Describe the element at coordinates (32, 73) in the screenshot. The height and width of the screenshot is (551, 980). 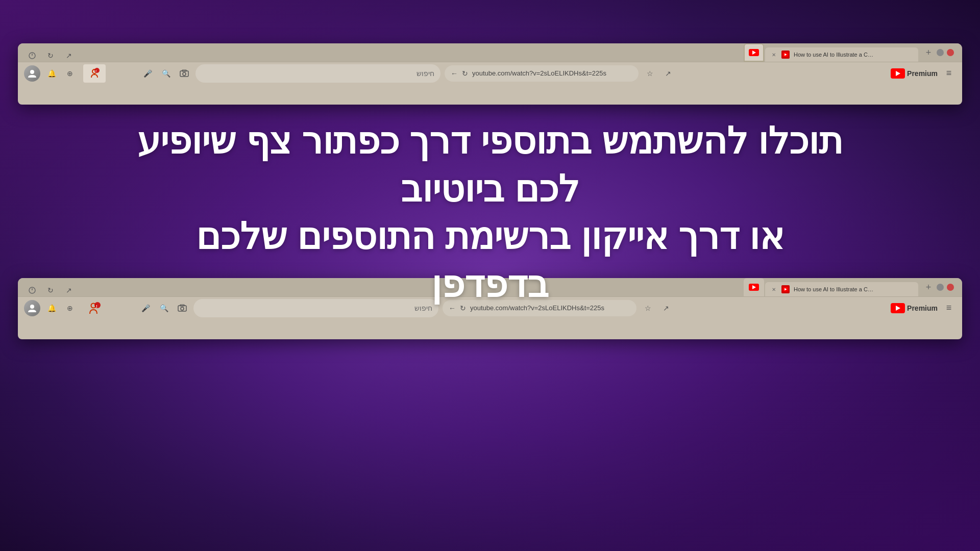
I see `user-avatar-top` at that location.